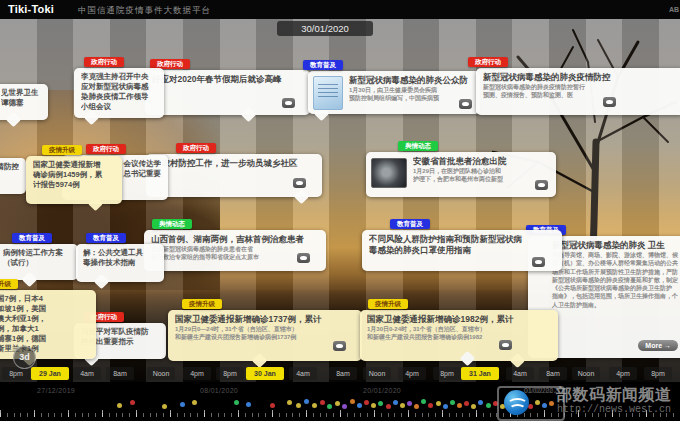  I want to click on event-card-transport-disinfect: 教育普及解：公共交通工具毒操作技术指南, so click(120, 263).